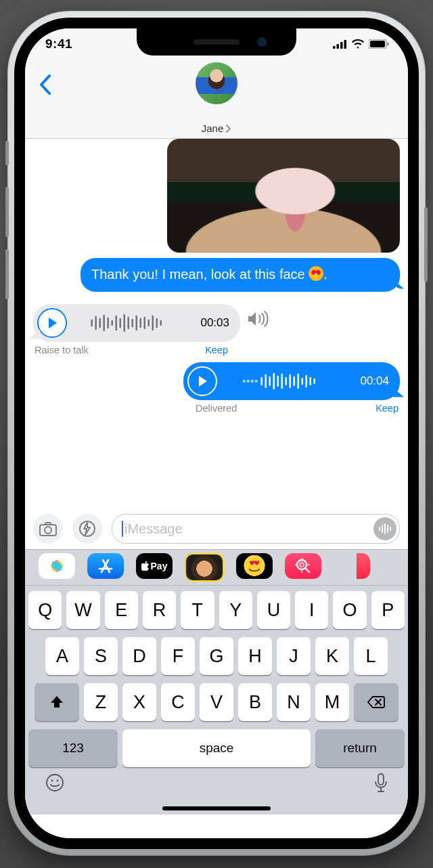  I want to click on sent-text-message: Thank you! I mean, look at this face ., so click(240, 275).